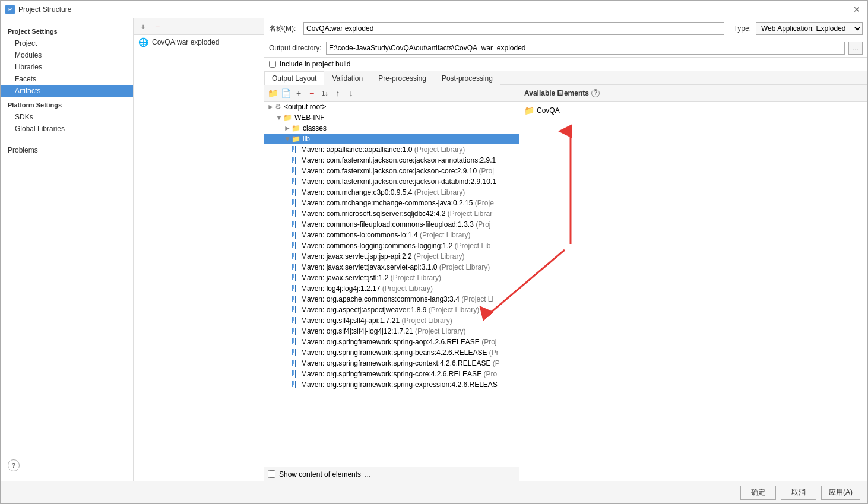 This screenshot has height=504, width=868. I want to click on add-artifact-button: +, so click(143, 27).